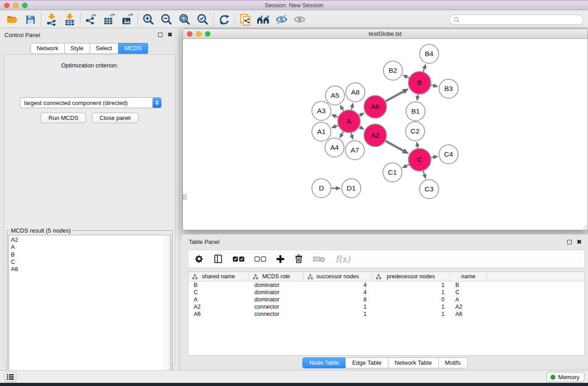  I want to click on tab-style: Style, so click(77, 48).